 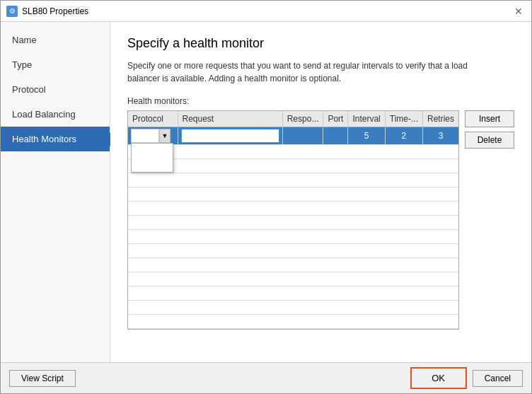 What do you see at coordinates (55, 89) in the screenshot?
I see `sidebar-item-protocol: Protocol` at bounding box center [55, 89].